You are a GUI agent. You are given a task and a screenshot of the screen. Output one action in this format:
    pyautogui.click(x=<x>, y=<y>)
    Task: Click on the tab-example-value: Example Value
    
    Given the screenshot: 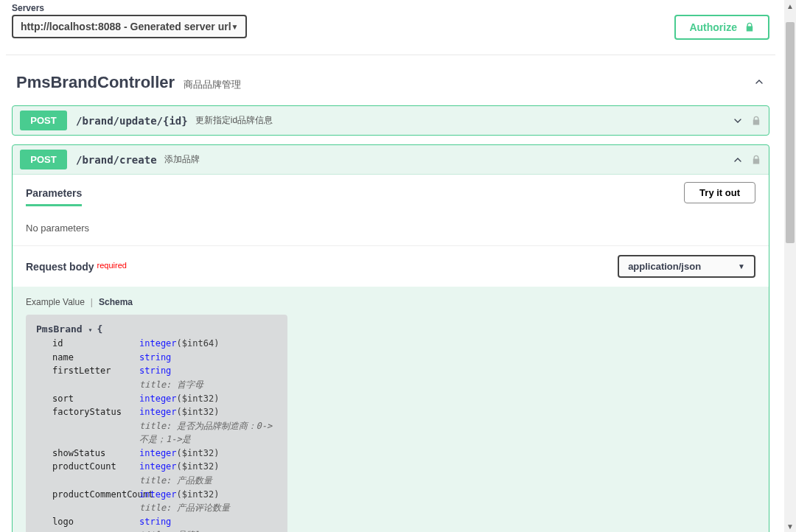 What is the action you would take?
    pyautogui.click(x=55, y=302)
    